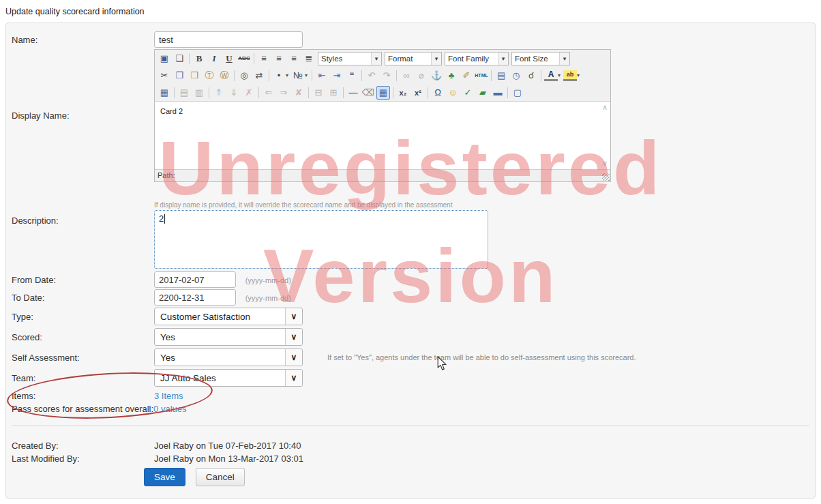 The height and width of the screenshot is (504, 821). What do you see at coordinates (83, 446) in the screenshot?
I see `created-by-label: Created By:` at bounding box center [83, 446].